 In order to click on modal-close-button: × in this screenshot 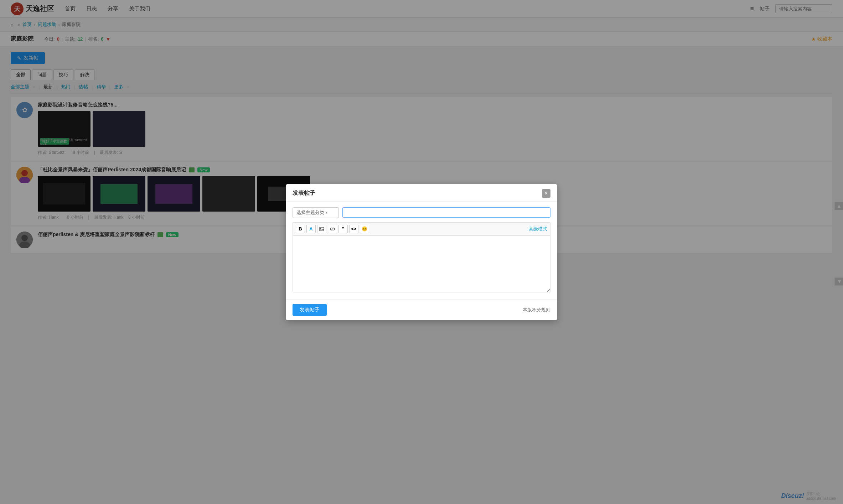, I will do `click(546, 193)`.